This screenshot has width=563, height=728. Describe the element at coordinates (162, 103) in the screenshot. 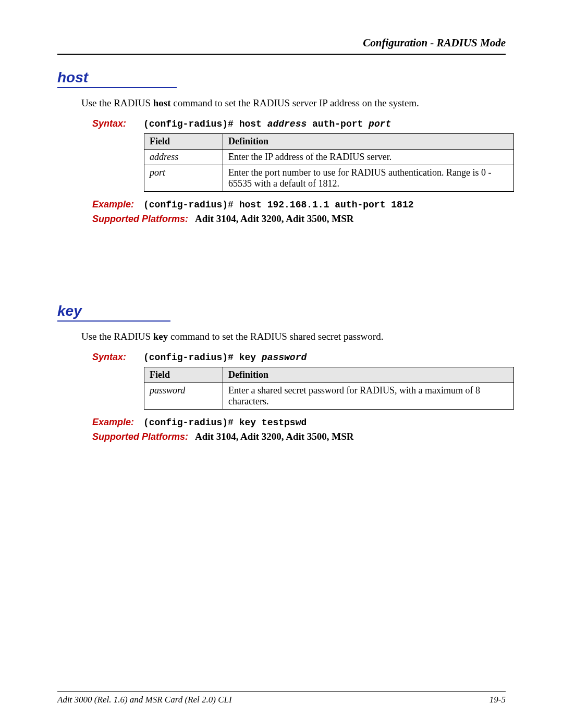

I see `text-bold: host` at that location.